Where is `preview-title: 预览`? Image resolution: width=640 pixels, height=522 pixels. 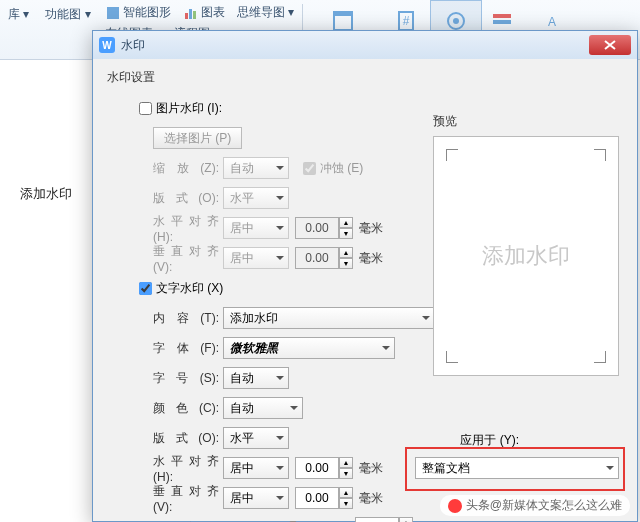 preview-title: 预览 is located at coordinates (526, 122).